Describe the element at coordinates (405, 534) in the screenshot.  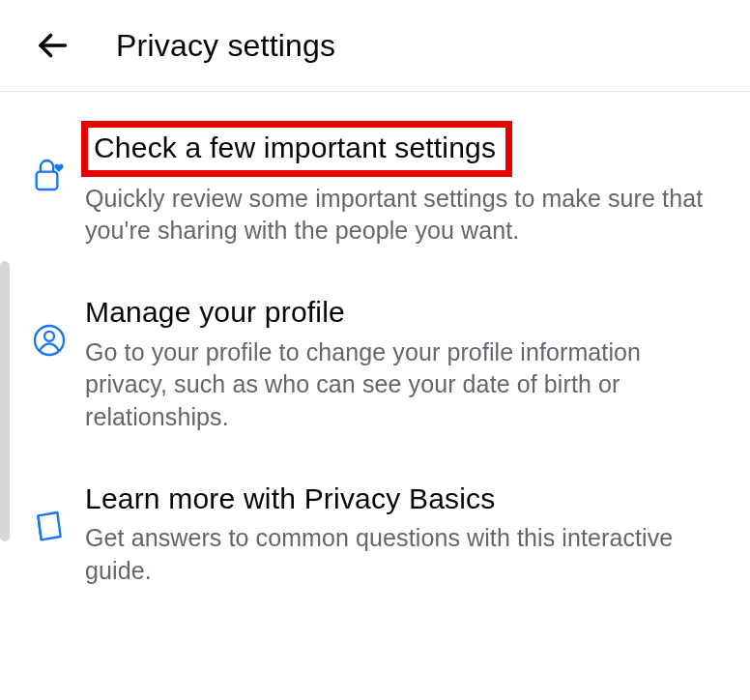
I see `text-col: Learn more with Privacy Basics Get answe…` at that location.